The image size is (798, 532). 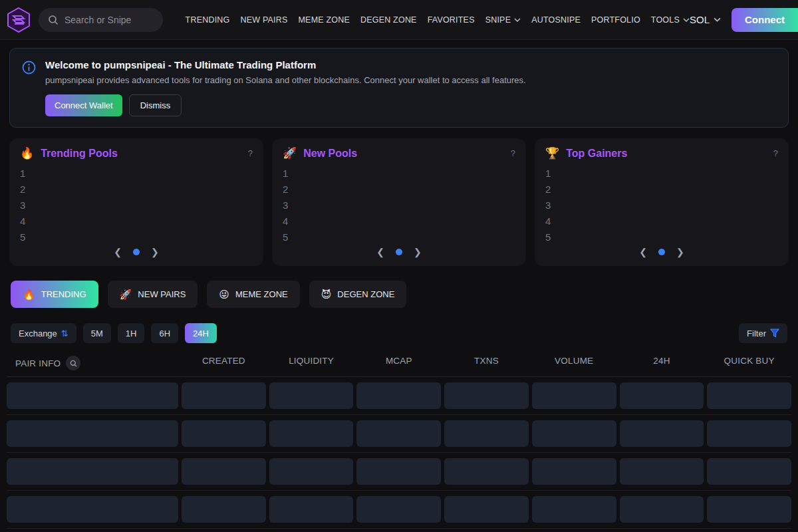 I want to click on card-header: 🚀 New Pools ?, so click(x=399, y=153).